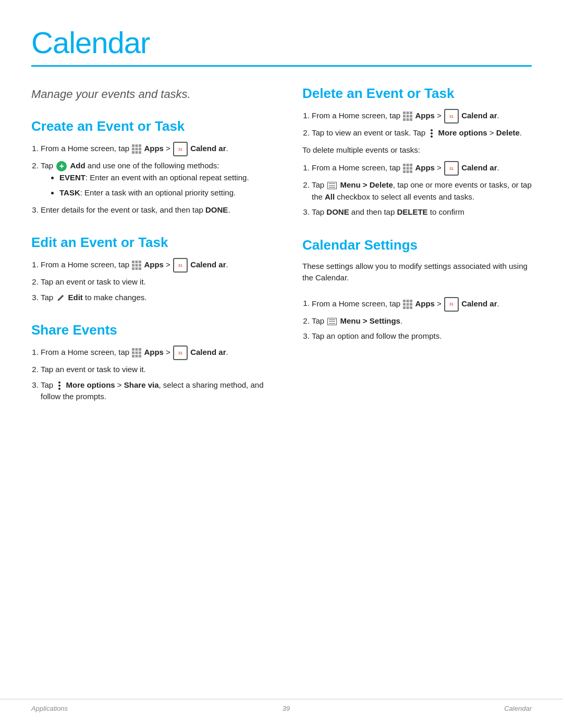 The image size is (563, 728). I want to click on settings-section: Calendar Settings These settings allow y…, so click(417, 290).